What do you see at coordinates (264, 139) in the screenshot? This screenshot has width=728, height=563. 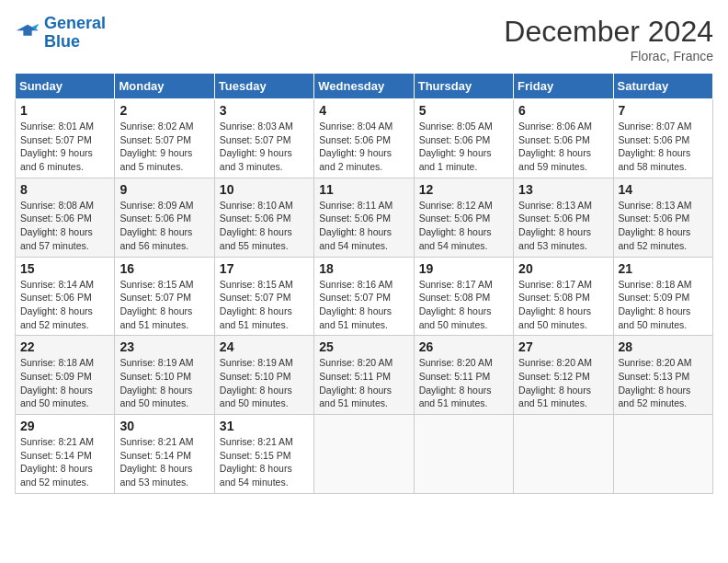 I see `calendar-cell: 3 Sunrise: 8:03 AM Sunset: 5:07 PM Dayli…` at bounding box center [264, 139].